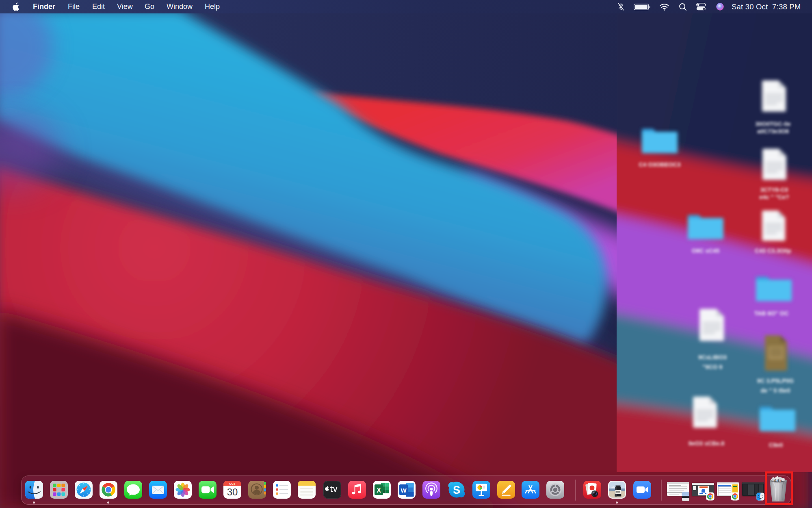 This screenshot has width=812, height=508. I want to click on svg-text: C43 C3.3O0p, so click(773, 251).